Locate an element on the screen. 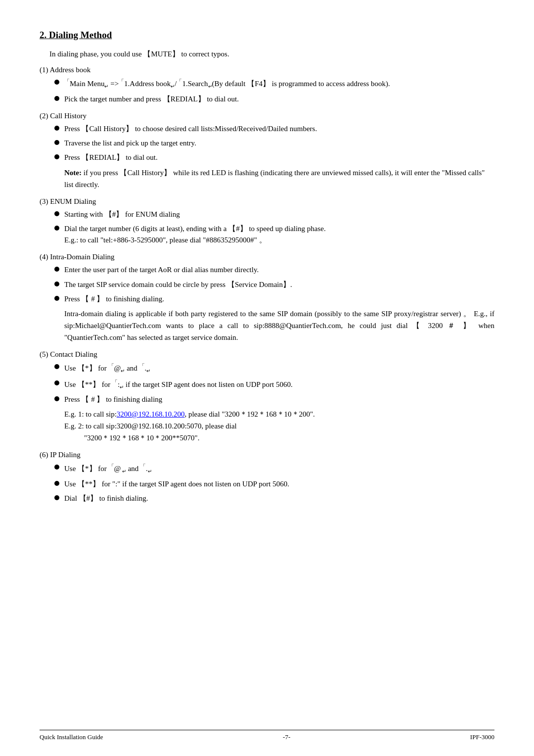 This screenshot has height=756, width=534. list-item: Use 【**】 for 「:↵ if the target SIP agent… is located at coordinates (274, 385).